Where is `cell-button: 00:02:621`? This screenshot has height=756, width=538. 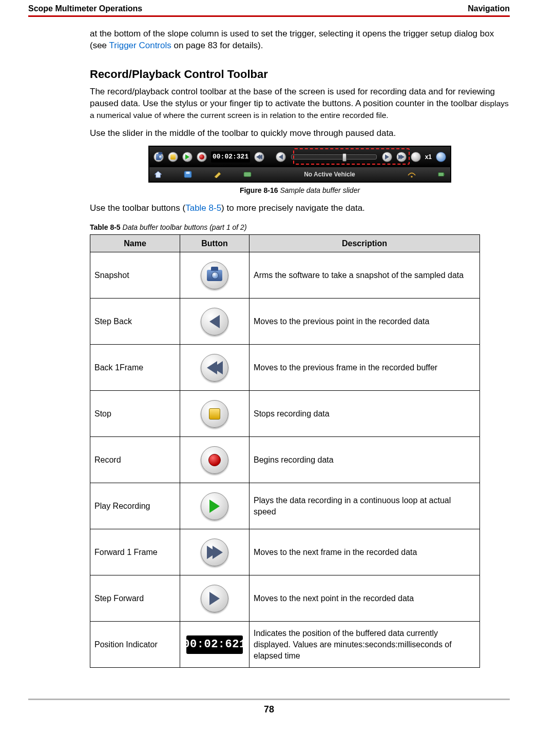 cell-button: 00:02:621 is located at coordinates (215, 645).